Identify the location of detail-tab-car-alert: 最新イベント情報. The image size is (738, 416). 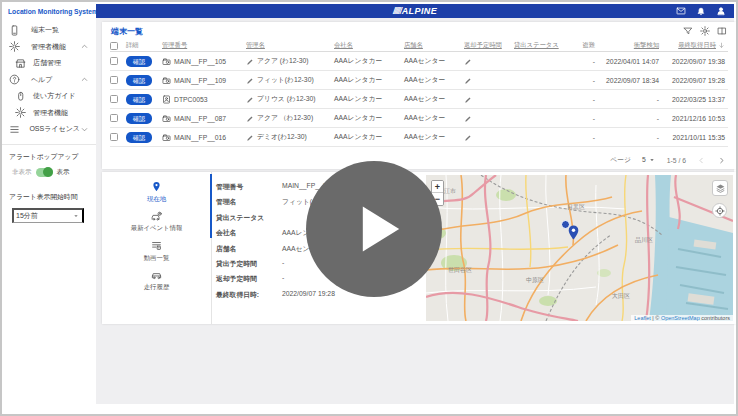
(156, 223).